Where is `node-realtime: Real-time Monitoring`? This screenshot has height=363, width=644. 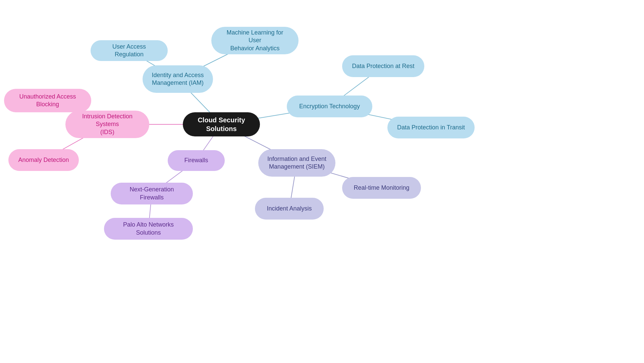
node-realtime: Real-time Monitoring is located at coordinates (382, 188).